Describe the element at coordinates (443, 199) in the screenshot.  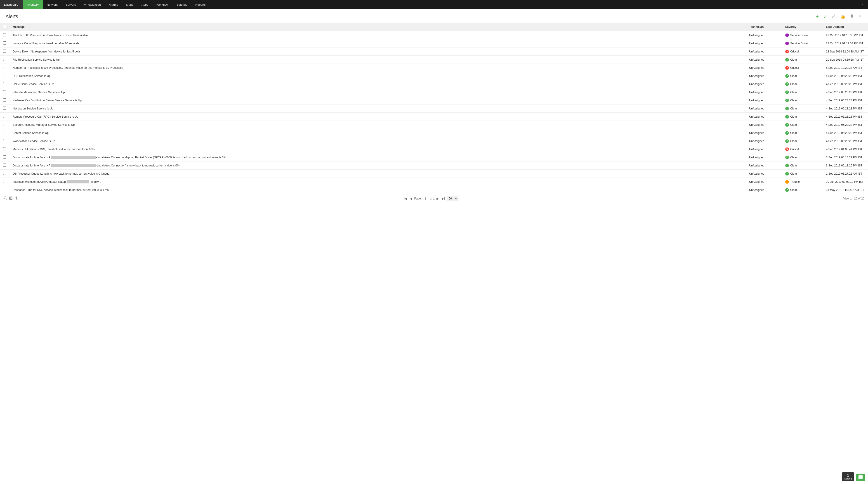
I see `last-page-button: ▶|` at that location.